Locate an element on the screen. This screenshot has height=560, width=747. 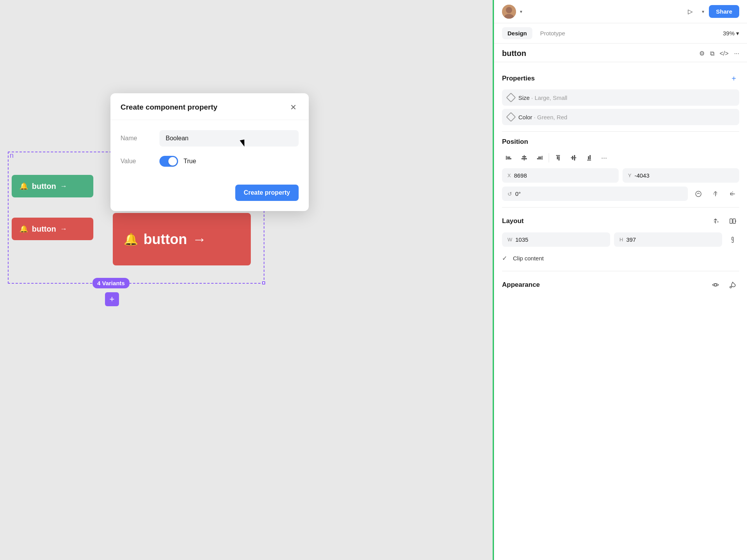
y-field: Y -4043 is located at coordinates (681, 176).